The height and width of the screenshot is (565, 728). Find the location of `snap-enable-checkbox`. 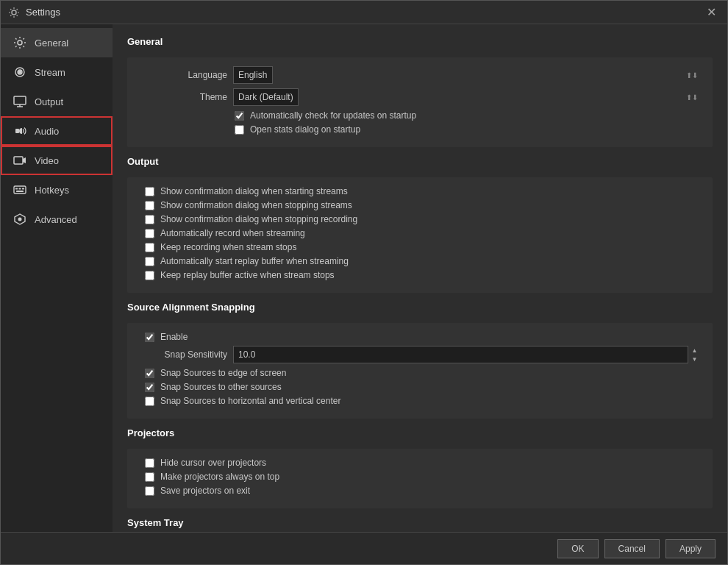

snap-enable-checkbox is located at coordinates (150, 337).